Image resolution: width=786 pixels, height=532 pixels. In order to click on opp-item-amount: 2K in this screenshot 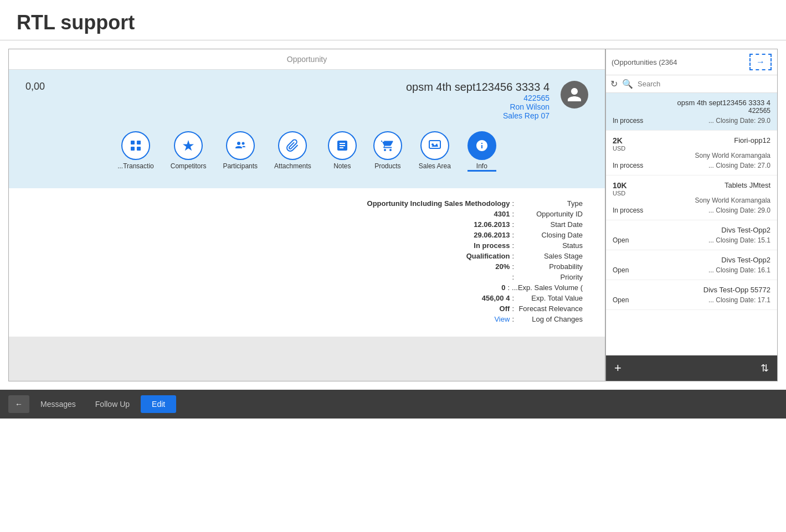, I will do `click(619, 141)`.